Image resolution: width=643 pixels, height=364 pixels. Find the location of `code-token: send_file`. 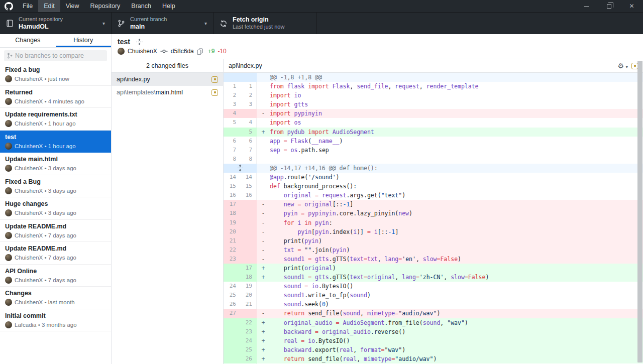

code-token: send_file is located at coordinates (372, 86).